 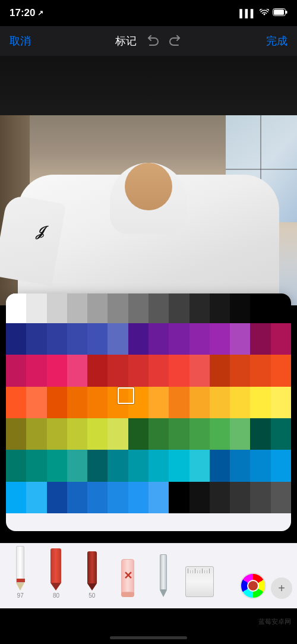 What do you see at coordinates (56, 574) in the screenshot?
I see `tool-marker-red: 80` at bounding box center [56, 574].